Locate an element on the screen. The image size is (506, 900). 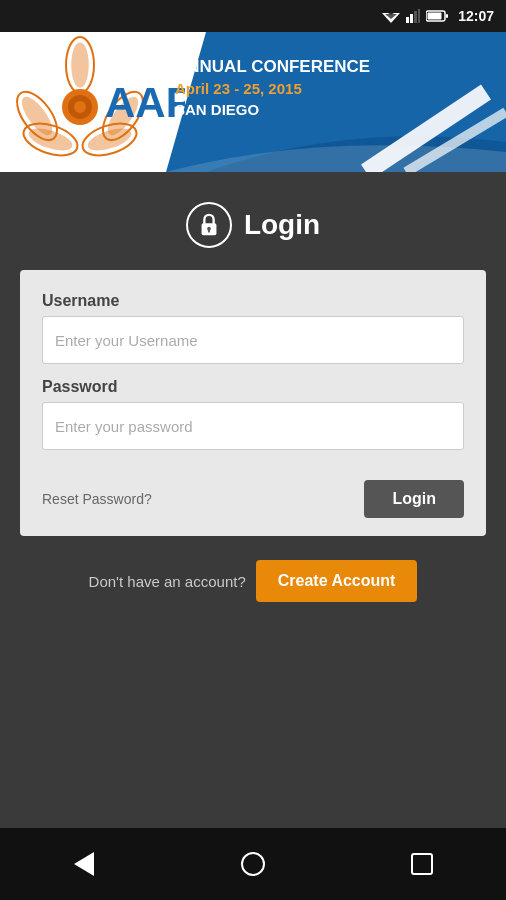
lock-icon-container is located at coordinates (209, 225).